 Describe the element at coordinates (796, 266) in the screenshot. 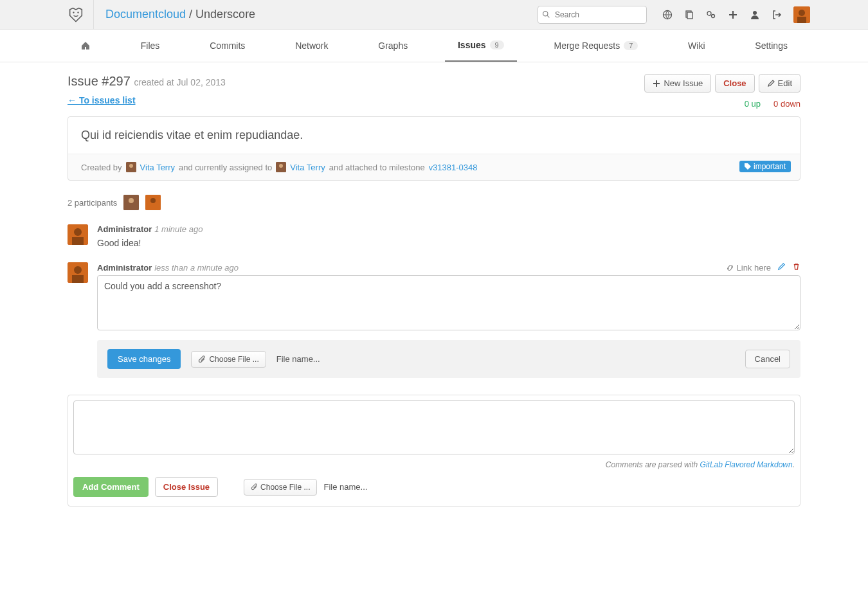

I see `trash-icon` at that location.